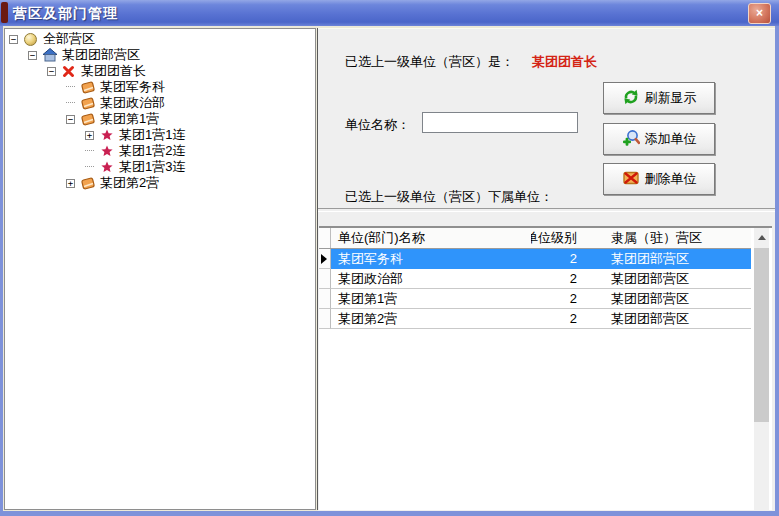 The image size is (779, 516). What do you see at coordinates (777, 271) in the screenshot?
I see `window-border-right` at bounding box center [777, 271].